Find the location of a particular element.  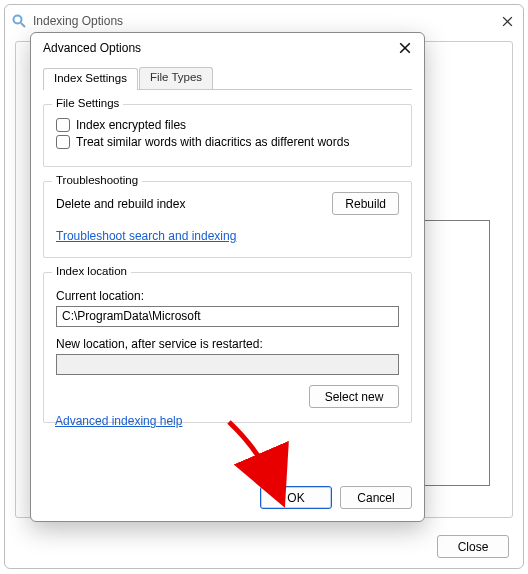

label-diacritics: Treat similar words with diacritics as d… is located at coordinates (212, 142).